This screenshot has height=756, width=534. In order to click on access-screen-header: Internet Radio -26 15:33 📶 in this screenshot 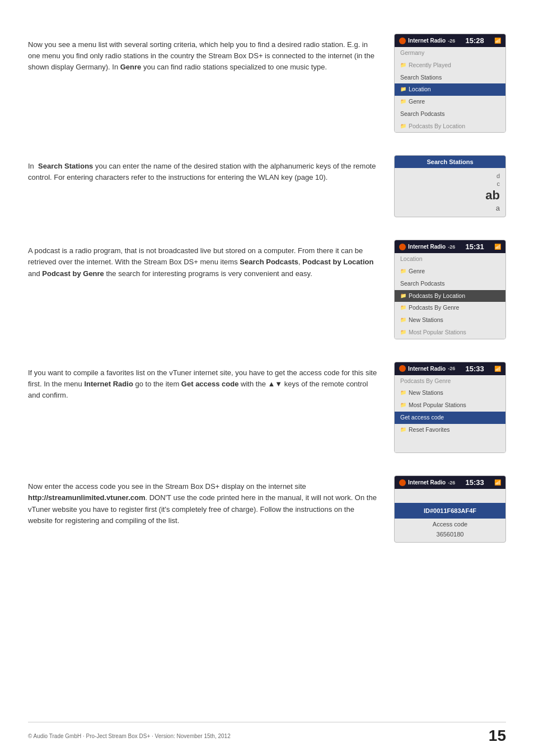, I will do `click(450, 483)`.